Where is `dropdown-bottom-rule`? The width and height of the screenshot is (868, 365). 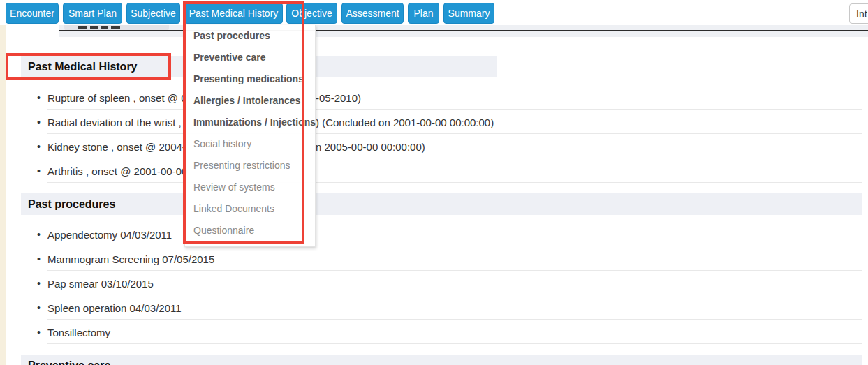 dropdown-bottom-rule is located at coordinates (254, 241).